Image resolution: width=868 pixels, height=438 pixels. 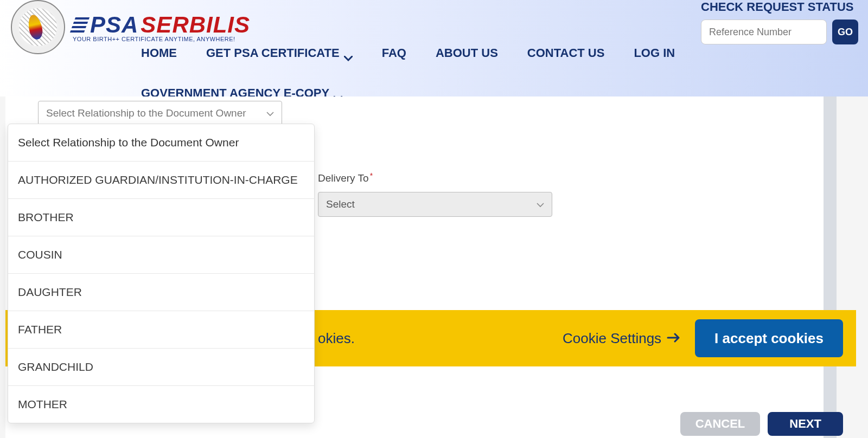 I want to click on psa-seal-icon, so click(x=38, y=27).